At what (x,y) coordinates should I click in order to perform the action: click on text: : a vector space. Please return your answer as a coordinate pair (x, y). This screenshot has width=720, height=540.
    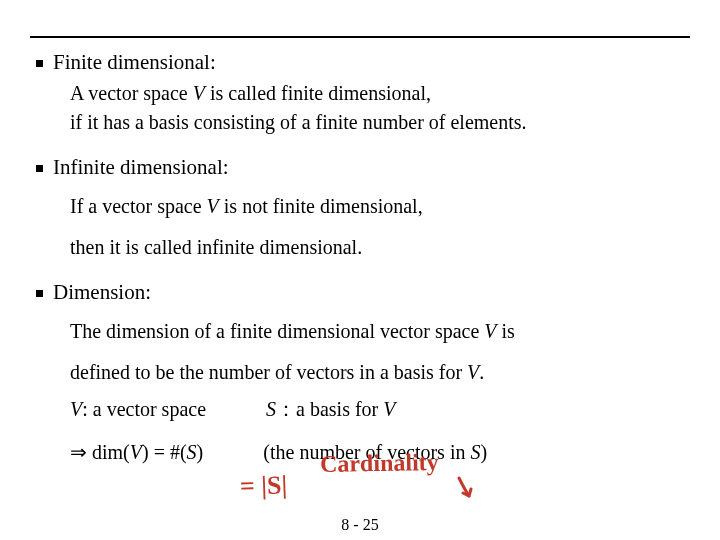
    Looking at the image, I should click on (144, 409).